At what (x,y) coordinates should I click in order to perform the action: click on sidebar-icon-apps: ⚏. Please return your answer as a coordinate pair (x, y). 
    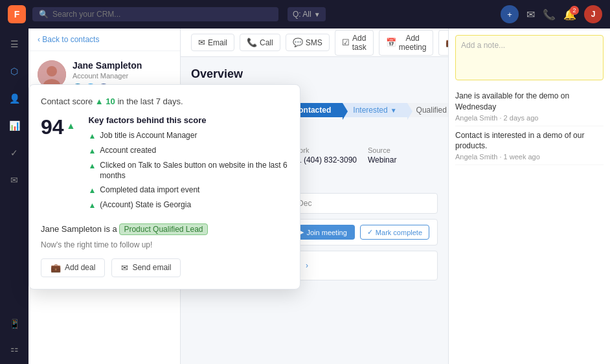
    Looking at the image, I should click on (14, 348).